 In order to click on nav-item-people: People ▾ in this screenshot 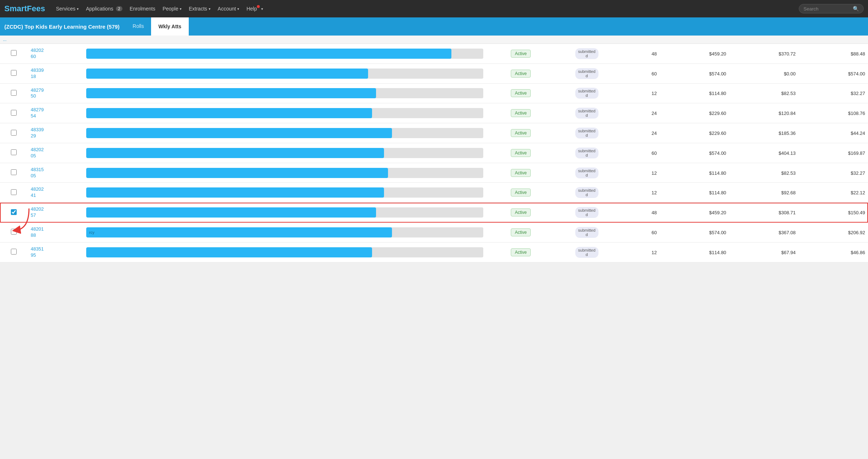, I will do `click(172, 9)`.